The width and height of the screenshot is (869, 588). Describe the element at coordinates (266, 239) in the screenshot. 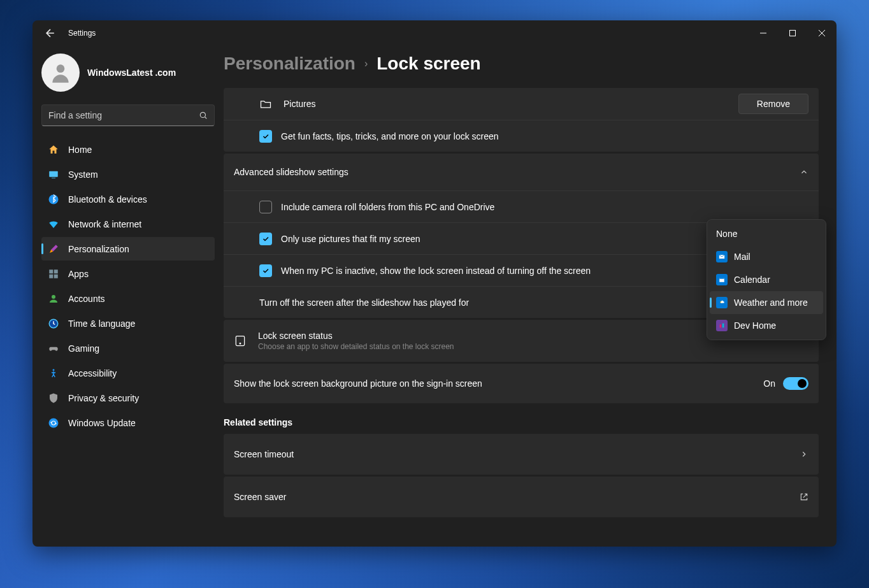

I see `fit-screen-checkbox` at that location.